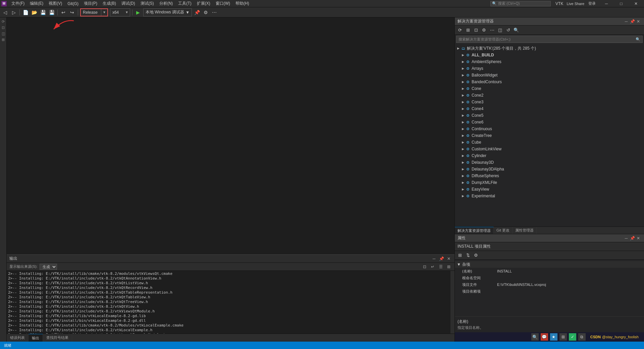 The image size is (644, 349). What do you see at coordinates (576, 4) in the screenshot?
I see `live-share-label: Live Share` at bounding box center [576, 4].